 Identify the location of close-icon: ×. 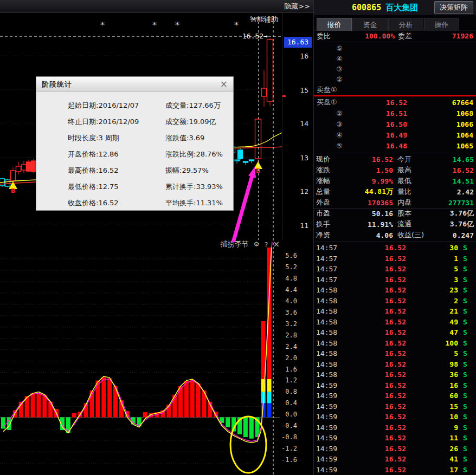
(224, 84).